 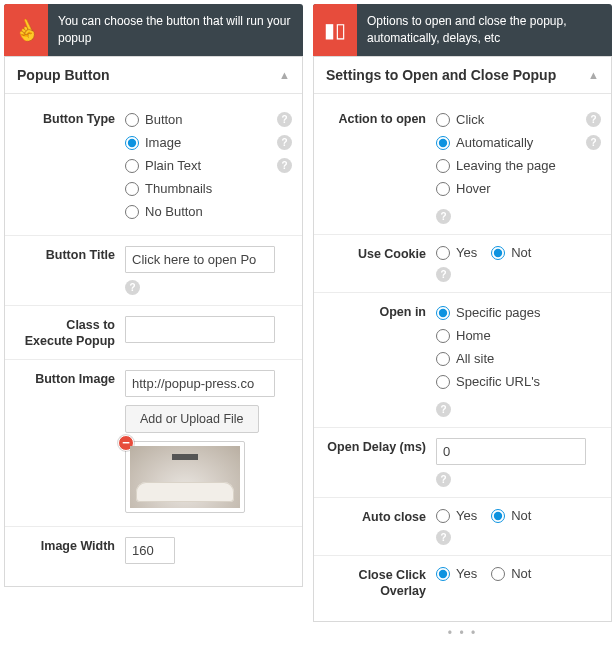 What do you see at coordinates (518, 462) in the screenshot?
I see `open-delay-ctrl: ?` at bounding box center [518, 462].